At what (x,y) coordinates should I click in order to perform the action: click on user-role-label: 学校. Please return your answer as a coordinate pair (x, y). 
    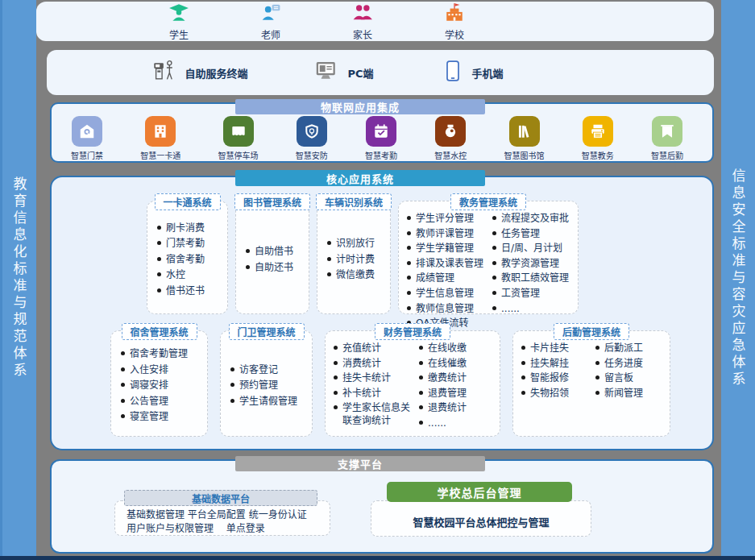
    Looking at the image, I should click on (454, 34).